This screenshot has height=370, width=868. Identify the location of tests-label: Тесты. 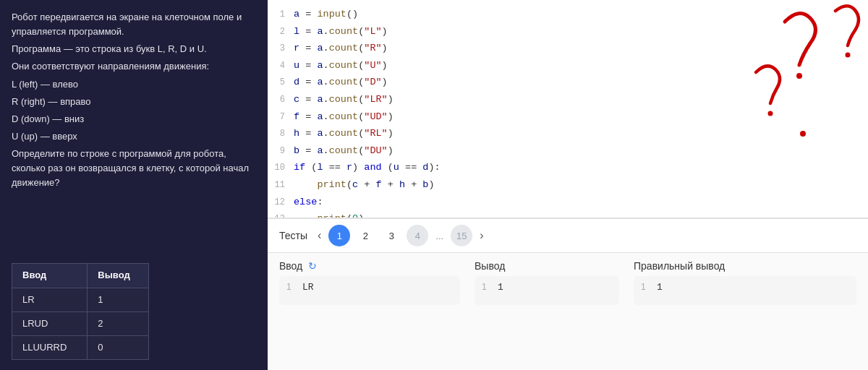
(294, 236).